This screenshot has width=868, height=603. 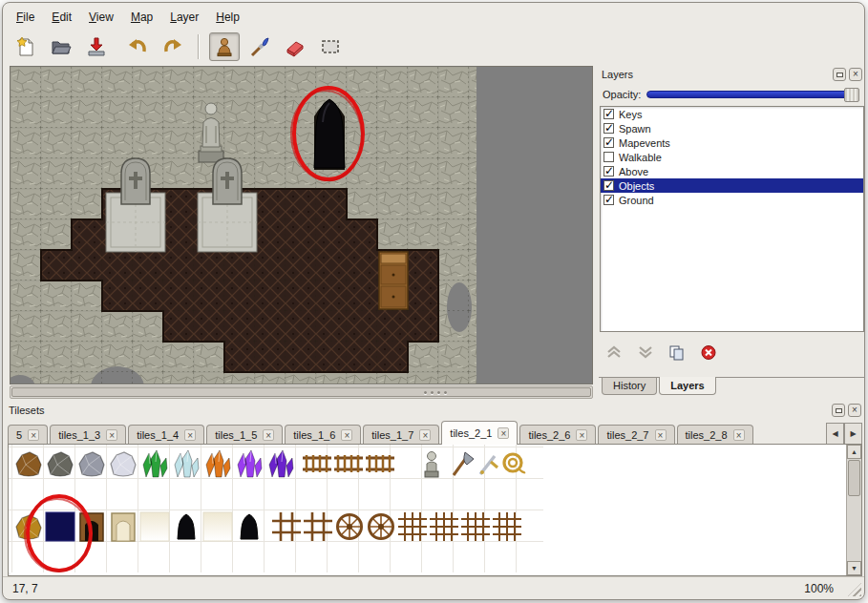 What do you see at coordinates (141, 17) in the screenshot?
I see `menu-map: Map` at bounding box center [141, 17].